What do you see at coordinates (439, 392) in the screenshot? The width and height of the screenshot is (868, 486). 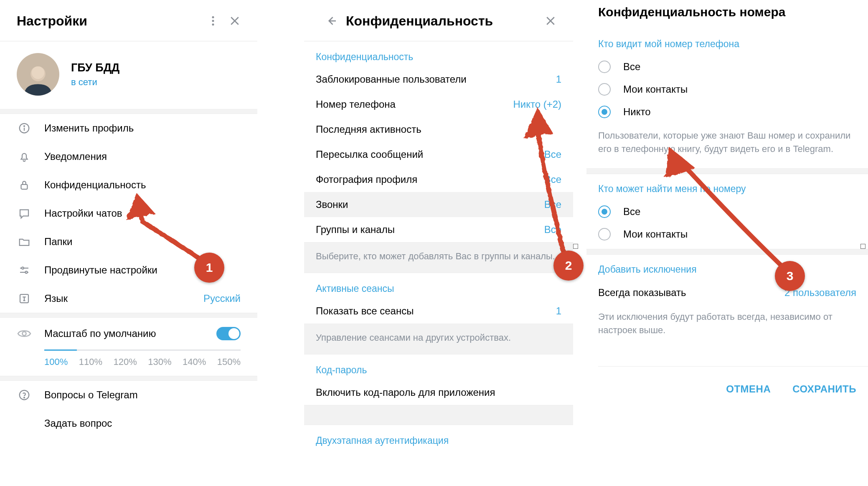 I see `row-enable-passcode: Включить код-пароль для приложения` at bounding box center [439, 392].